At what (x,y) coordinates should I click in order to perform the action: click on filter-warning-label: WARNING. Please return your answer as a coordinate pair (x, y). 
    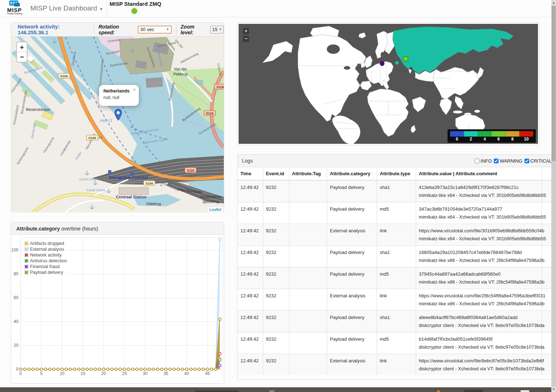
    Looking at the image, I should click on (511, 161).